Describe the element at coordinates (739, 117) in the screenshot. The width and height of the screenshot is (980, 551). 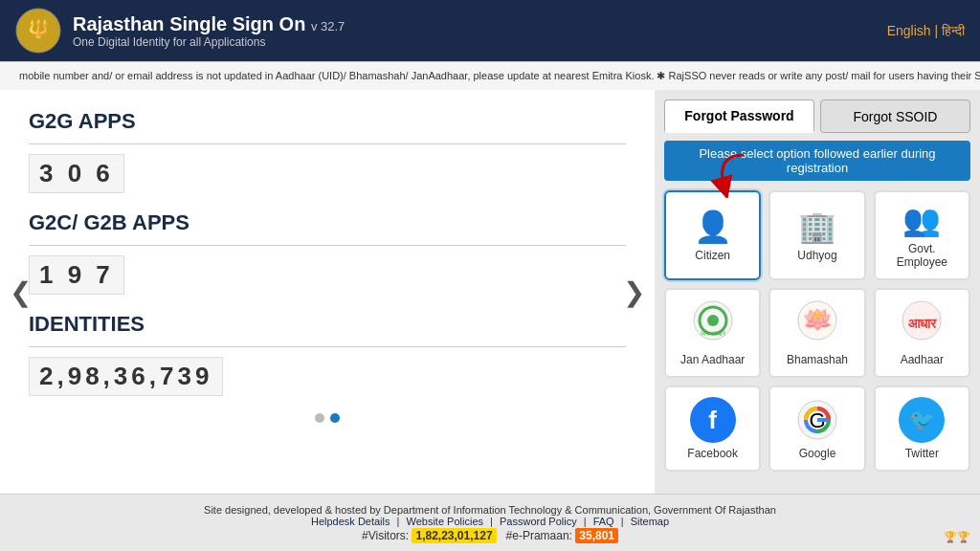
I see `tab-forgot-password: Forgot Password` at that location.